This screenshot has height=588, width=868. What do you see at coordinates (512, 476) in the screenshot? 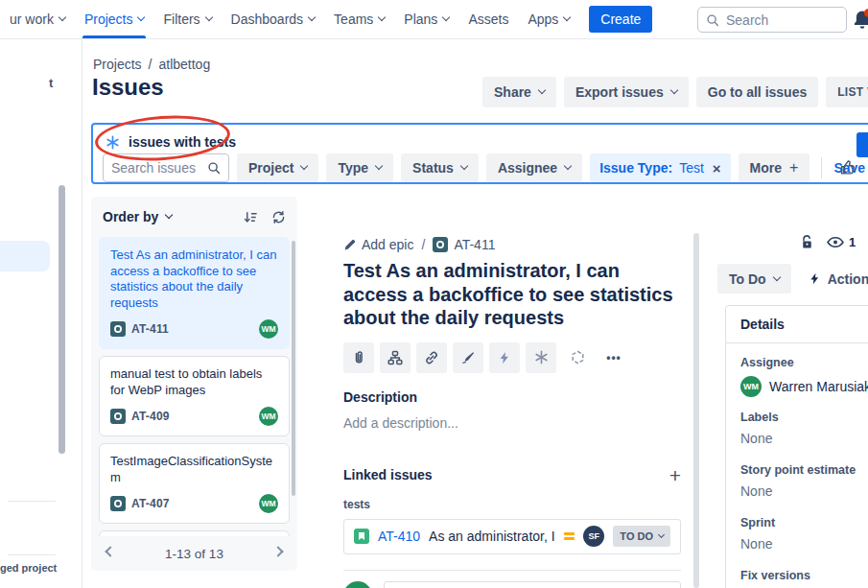
I see `linked-issues-header: Linked issues +` at bounding box center [512, 476].